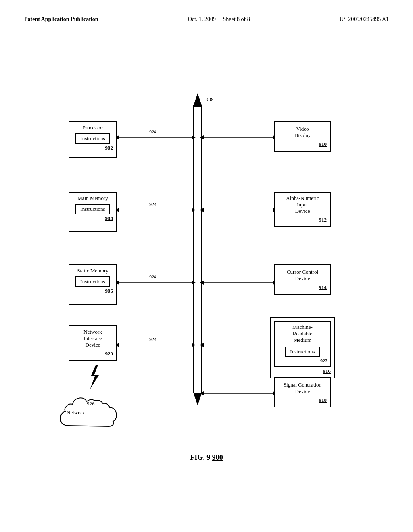  What do you see at coordinates (93, 282) in the screenshot?
I see `static-memory-instructions: Instructions` at bounding box center [93, 282].